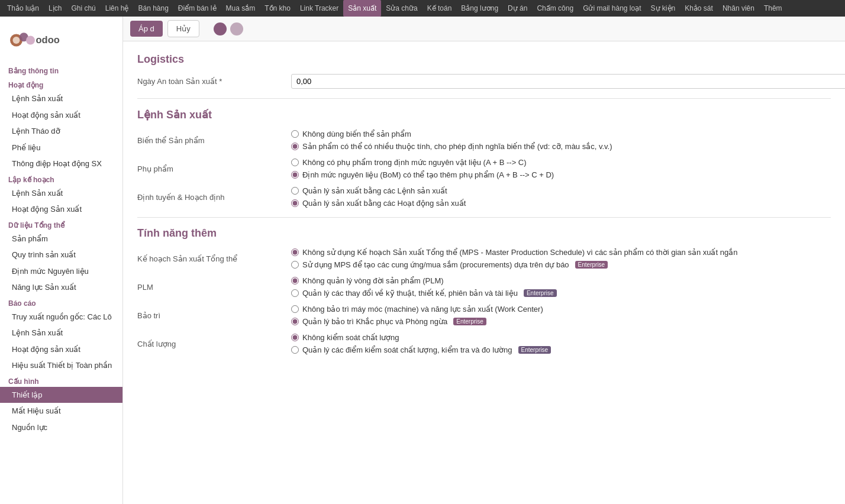 The image size is (845, 504). I want to click on sidebar-item-lenh-sx-bc: Lệnh Sản xuất, so click(62, 333).